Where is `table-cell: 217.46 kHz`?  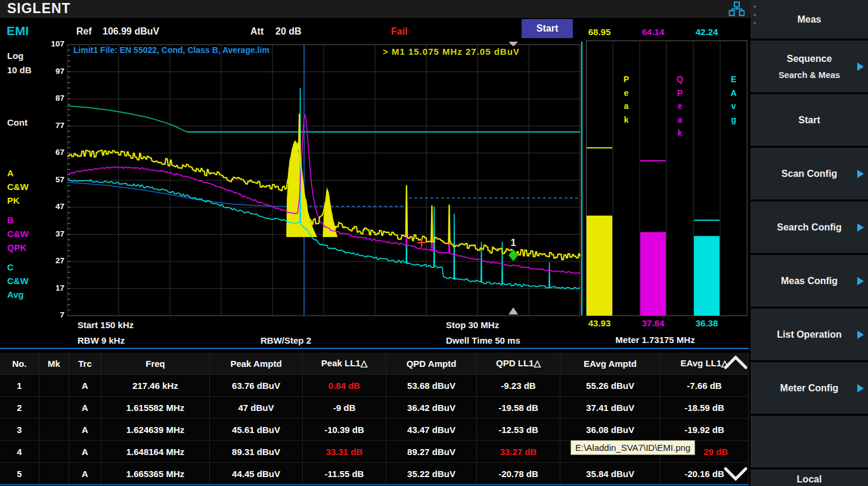
table-cell: 217.46 kHz is located at coordinates (156, 386).